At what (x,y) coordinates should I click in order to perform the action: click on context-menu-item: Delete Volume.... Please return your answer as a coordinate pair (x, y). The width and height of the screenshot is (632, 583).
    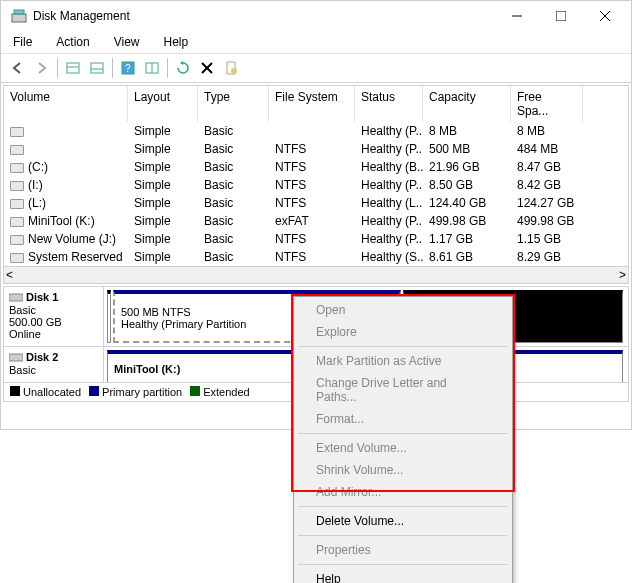
    Looking at the image, I should click on (403, 521).